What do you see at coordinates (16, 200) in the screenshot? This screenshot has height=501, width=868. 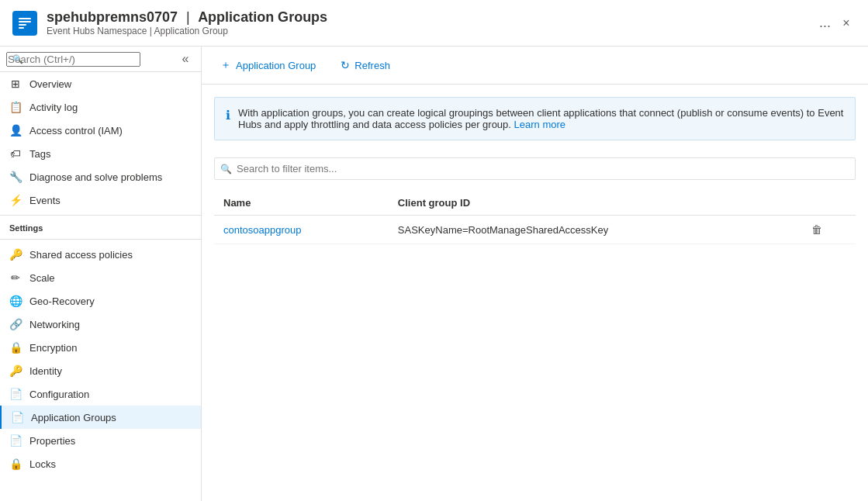 I see `events-icon: ⚡` at bounding box center [16, 200].